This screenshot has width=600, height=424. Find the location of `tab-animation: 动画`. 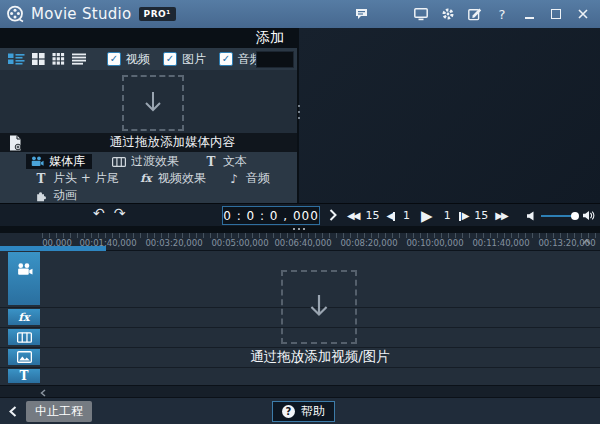

tab-animation: 动画 is located at coordinates (56, 196).